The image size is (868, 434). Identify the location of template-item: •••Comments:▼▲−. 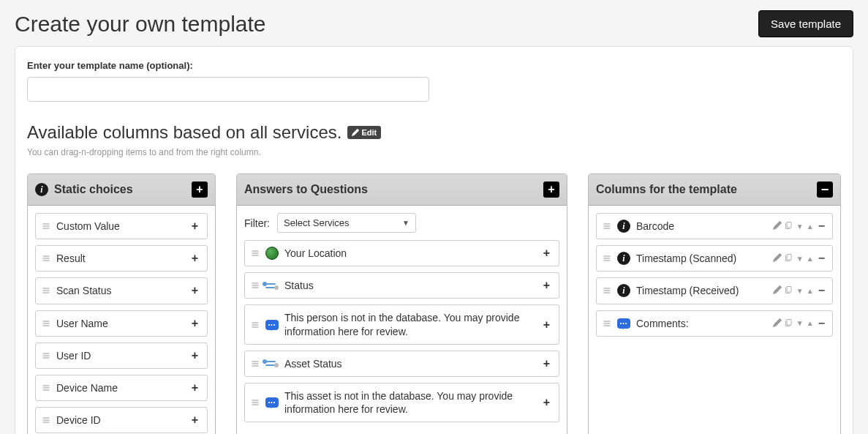
(714, 323).